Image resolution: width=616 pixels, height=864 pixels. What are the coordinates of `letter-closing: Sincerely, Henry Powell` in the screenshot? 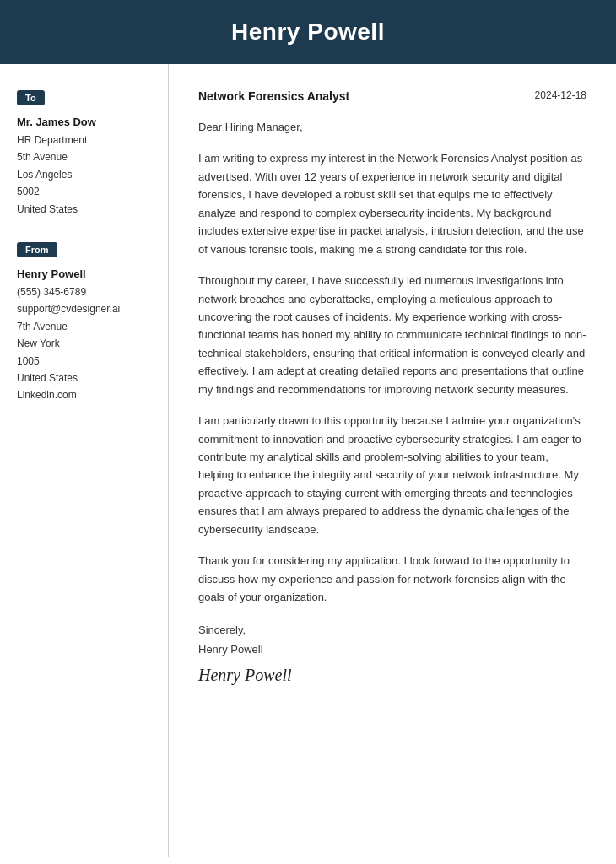 It's located at (392, 640).